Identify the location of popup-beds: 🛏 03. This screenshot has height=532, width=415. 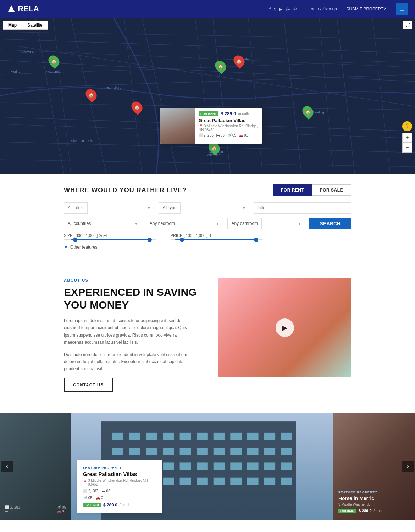
(221, 135).